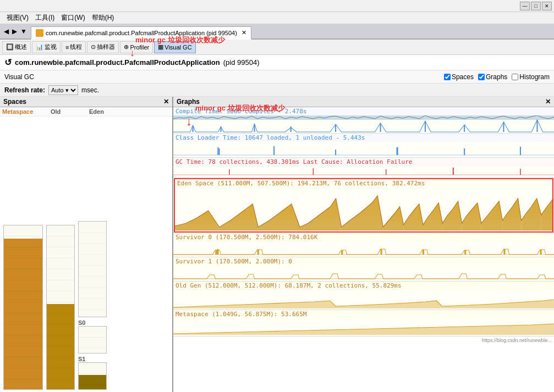 The width and height of the screenshot is (554, 392). I want to click on class-loader-label: Class Loader Time: 10647 loaded, 1 unloa…, so click(364, 137).